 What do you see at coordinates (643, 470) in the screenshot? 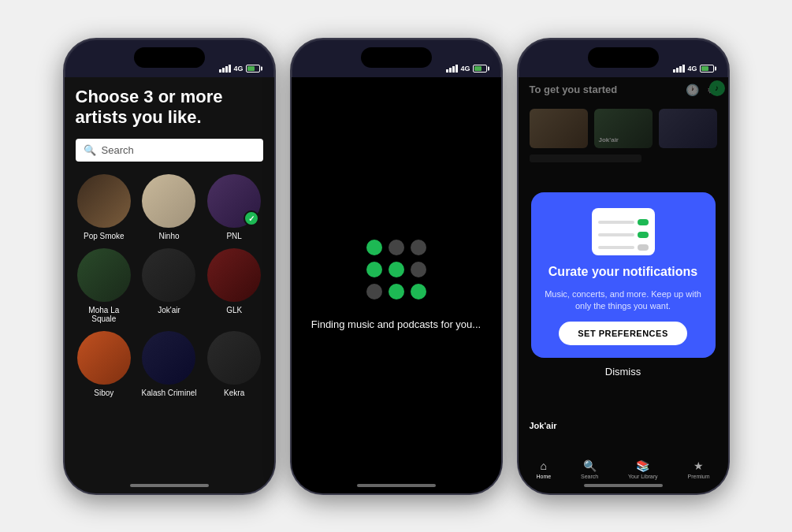
I see `nav-item-library: 📚 Your Library` at bounding box center [643, 470].